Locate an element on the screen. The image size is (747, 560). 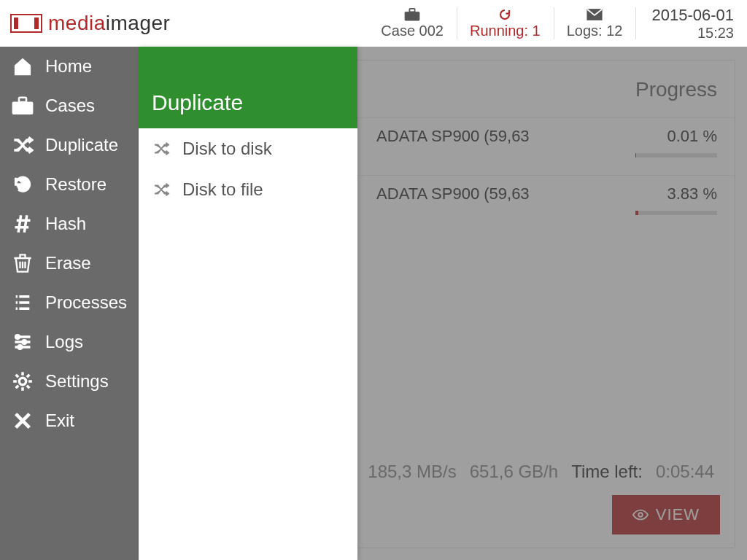
timeleft-label: Time left: is located at coordinates (607, 472).